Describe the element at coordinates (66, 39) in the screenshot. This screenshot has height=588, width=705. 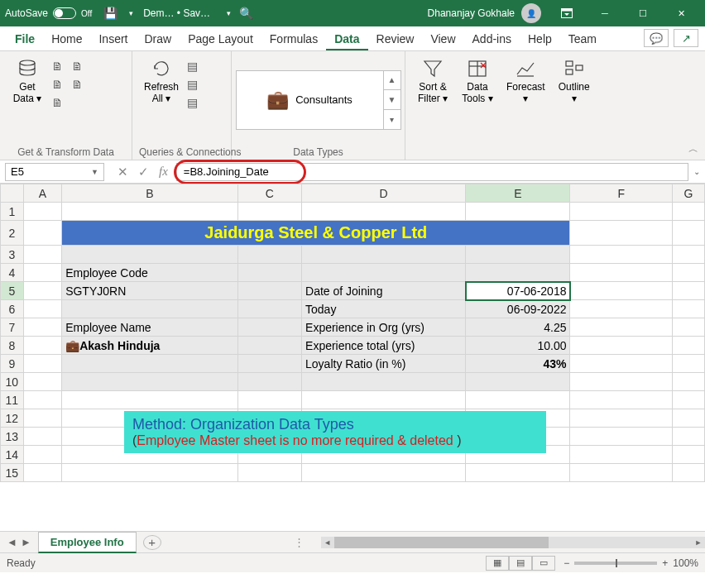
I see `tab-home: Home` at that location.